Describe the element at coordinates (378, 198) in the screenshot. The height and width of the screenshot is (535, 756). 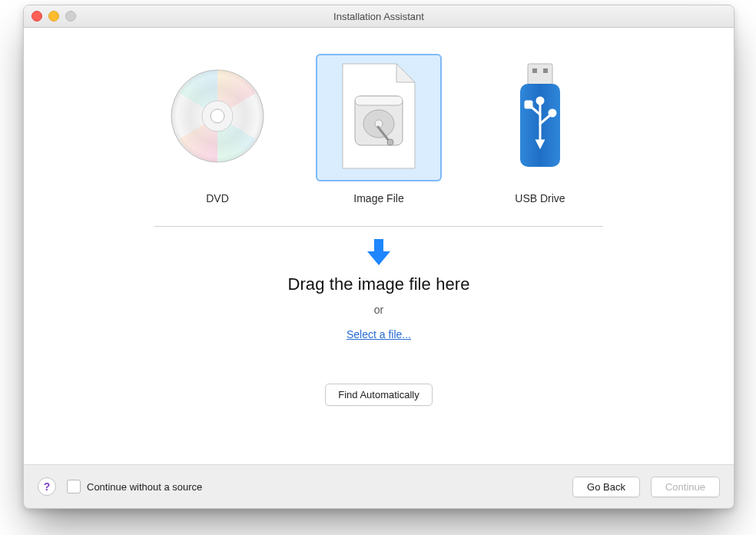
I see `source-label-image-file: Image File` at that location.